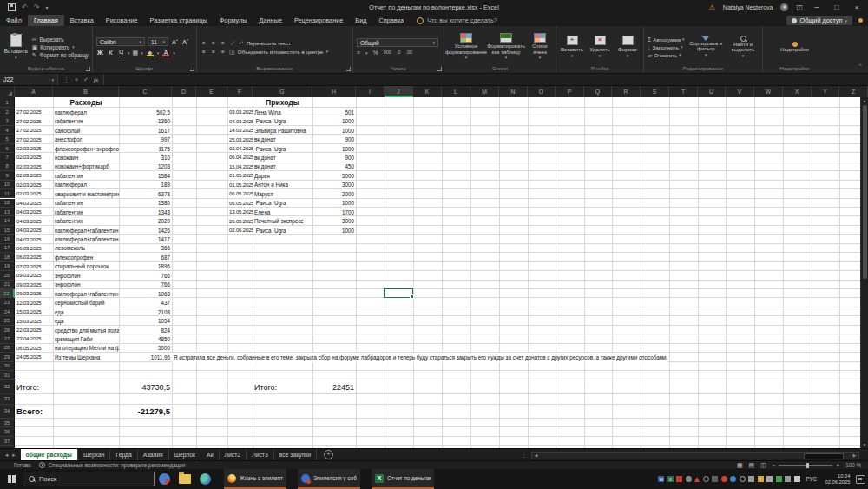 The image size is (868, 489). I want to click on vertical-scroll-thumb, so click(865, 192).